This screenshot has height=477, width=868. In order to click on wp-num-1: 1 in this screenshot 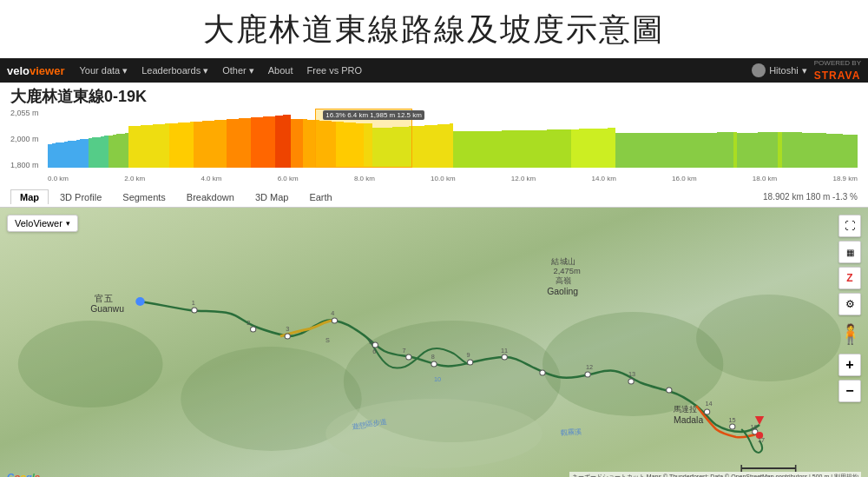, I will do `click(194, 303)`.